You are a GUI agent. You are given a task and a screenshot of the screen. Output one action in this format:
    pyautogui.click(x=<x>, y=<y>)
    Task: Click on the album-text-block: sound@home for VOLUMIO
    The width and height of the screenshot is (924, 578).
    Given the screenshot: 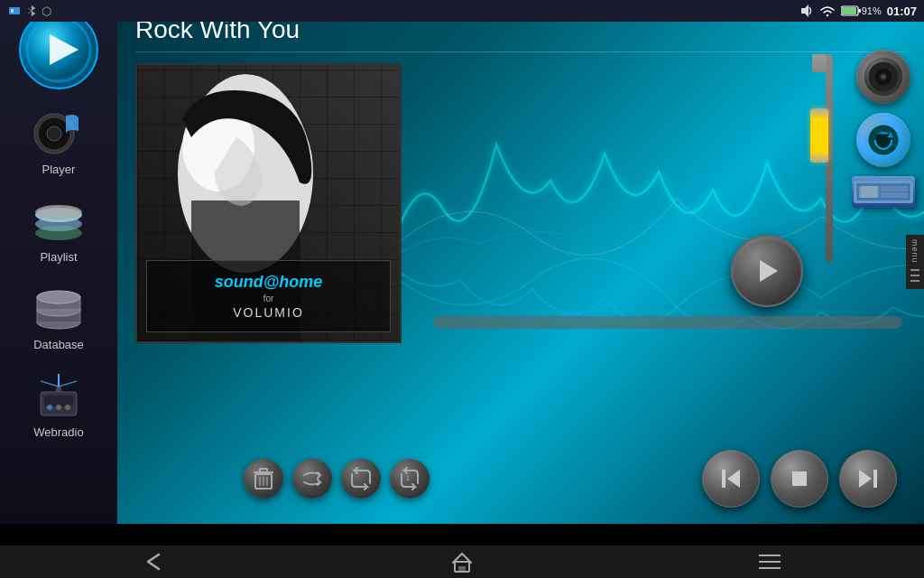 What is the action you would take?
    pyautogui.click(x=269, y=296)
    